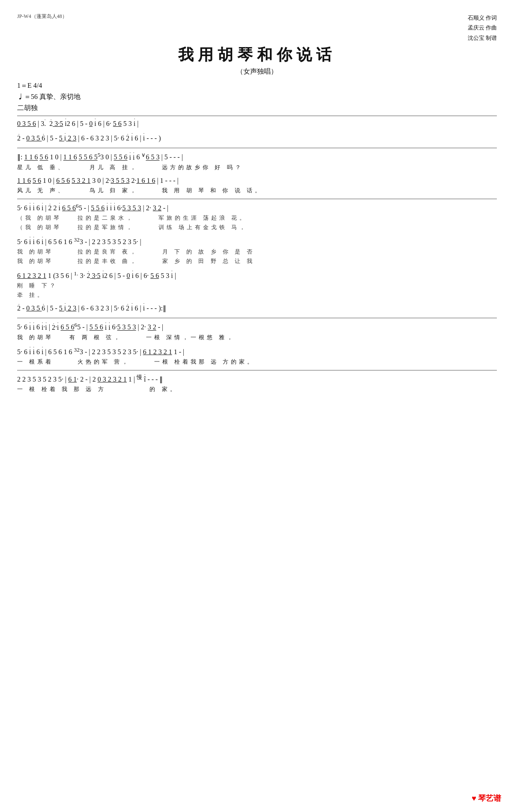 This screenshot has height=812, width=514. I want to click on score-line-7: 6 1 2 3 2 1 1 (3 5 6 | 1. 3· 2 3·5 i2 6 …, so click(257, 275).